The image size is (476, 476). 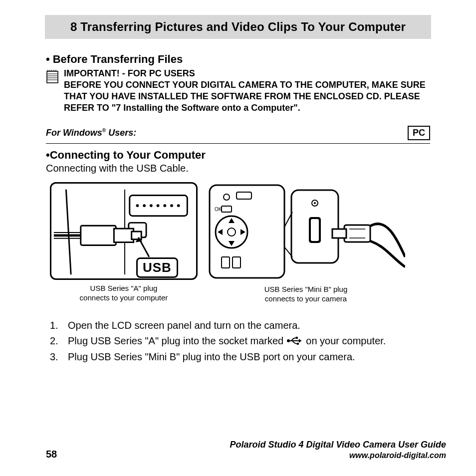 I want to click on win-prefix: For Windows, so click(x=74, y=133).